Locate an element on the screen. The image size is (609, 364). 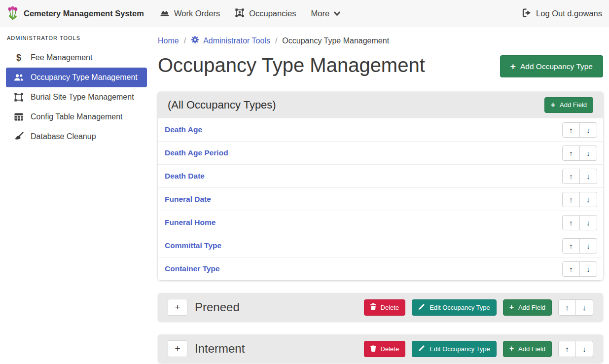
field-link-funeral-home: Funeral Home is located at coordinates (190, 222).